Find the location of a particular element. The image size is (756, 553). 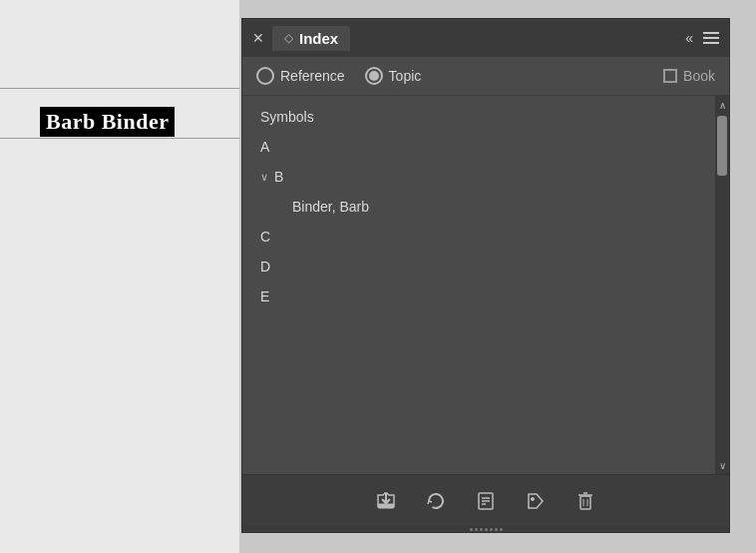

resize-dots is located at coordinates (487, 529).